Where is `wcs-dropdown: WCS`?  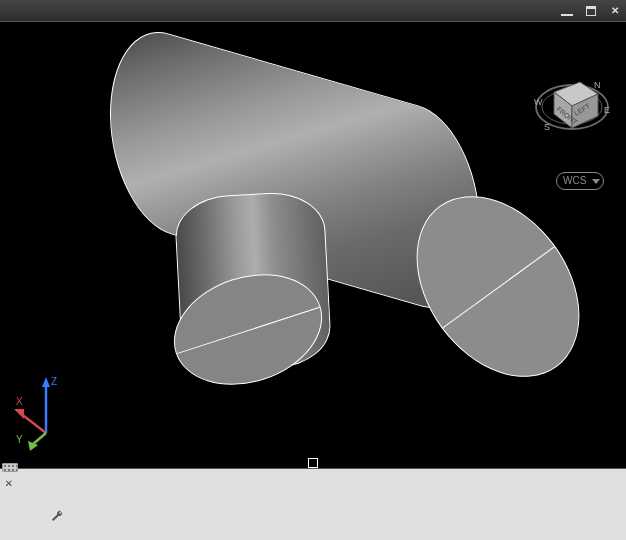
wcs-dropdown: WCS is located at coordinates (580, 181).